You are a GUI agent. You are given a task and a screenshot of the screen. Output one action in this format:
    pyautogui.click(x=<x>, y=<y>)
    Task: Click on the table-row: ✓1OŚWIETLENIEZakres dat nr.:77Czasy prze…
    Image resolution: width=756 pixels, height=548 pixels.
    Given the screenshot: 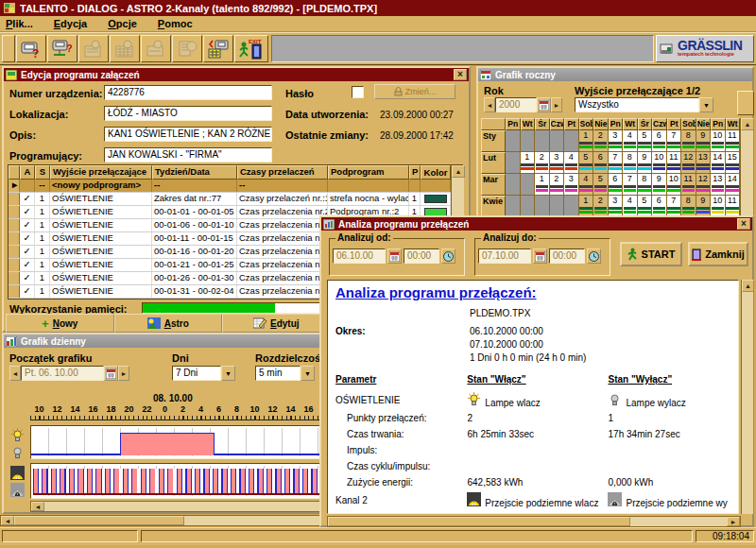 What is the action you would take?
    pyautogui.click(x=230, y=199)
    